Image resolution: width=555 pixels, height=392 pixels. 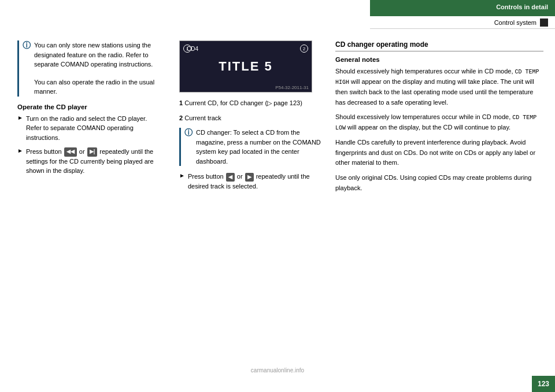 I want to click on info-icon: ⓘ, so click(x=27, y=68).